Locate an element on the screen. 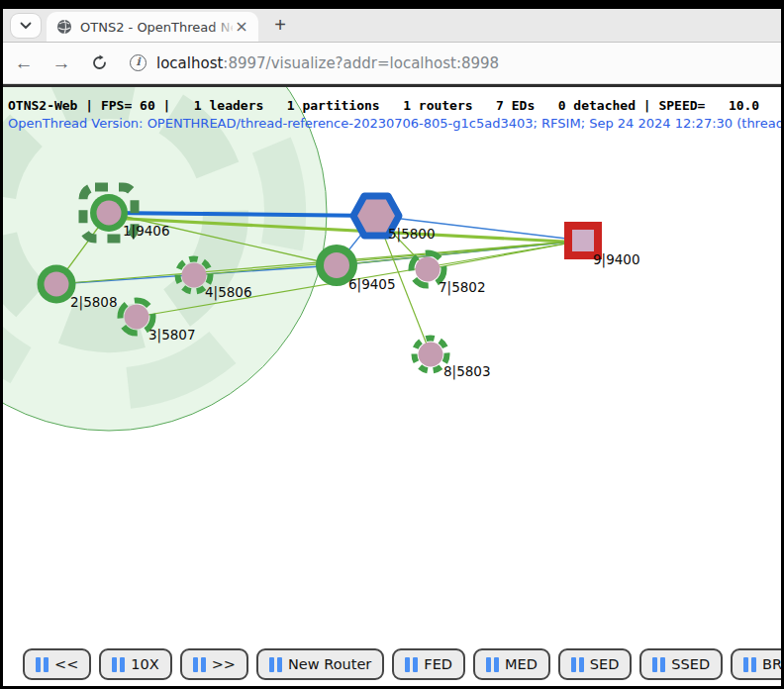 The image size is (784, 689). node-label: 8|5803 is located at coordinates (467, 372).